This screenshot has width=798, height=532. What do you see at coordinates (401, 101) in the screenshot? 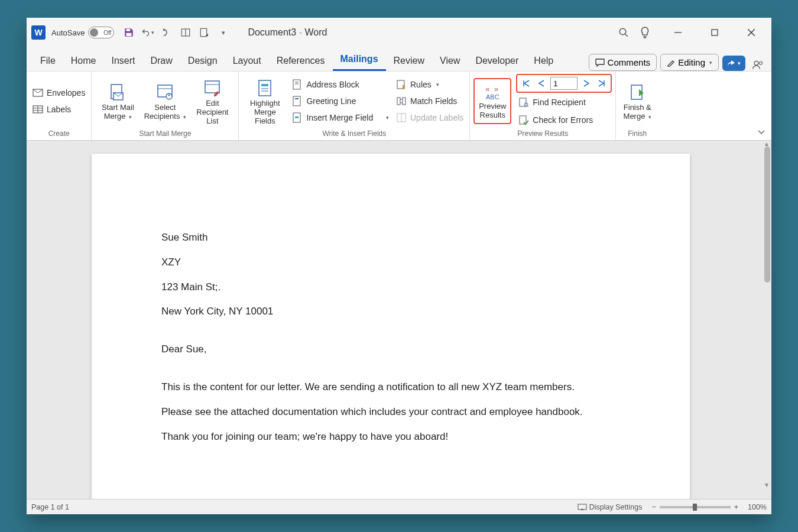
I see `match-icon` at bounding box center [401, 101].